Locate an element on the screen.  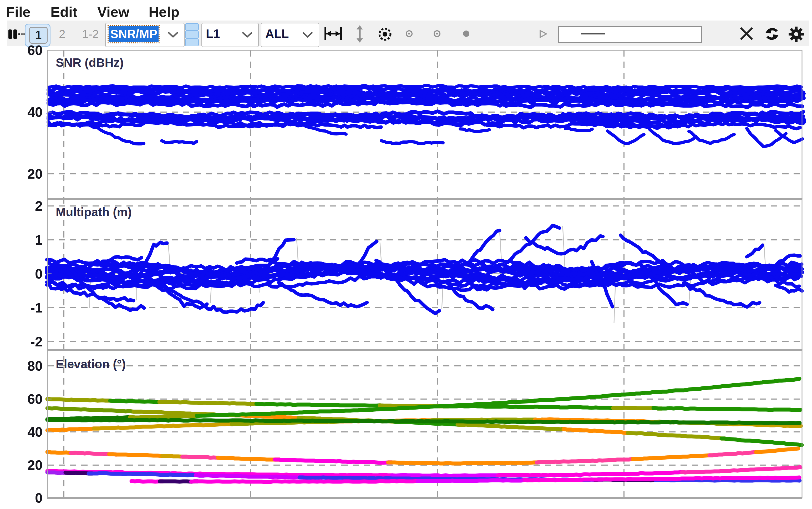
svg-text: Elevation (°) is located at coordinates (91, 364).